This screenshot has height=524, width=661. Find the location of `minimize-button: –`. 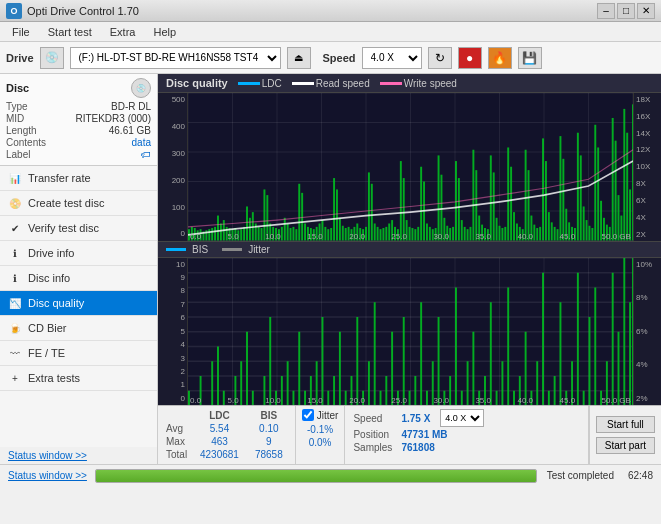

minimize-button: – is located at coordinates (606, 11).